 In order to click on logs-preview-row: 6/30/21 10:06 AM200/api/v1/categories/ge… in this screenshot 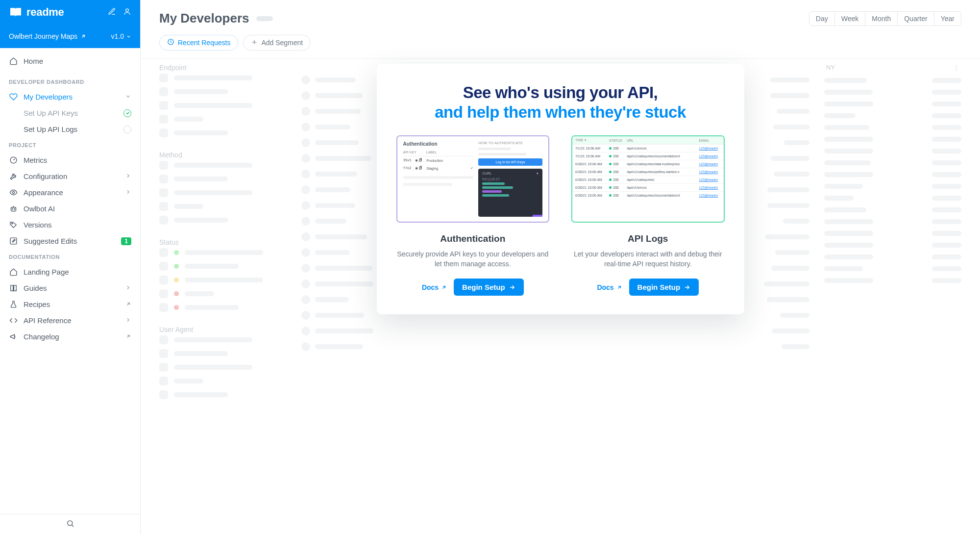, I will do `click(648, 172)`.